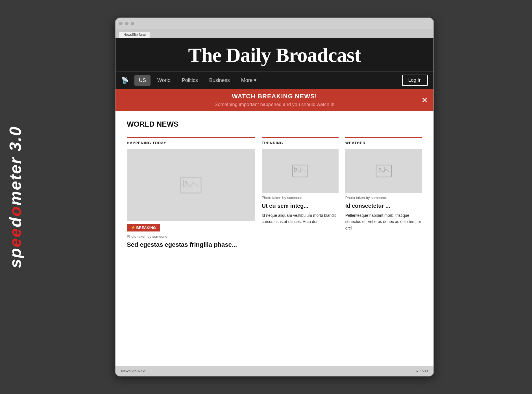  I want to click on column-weather: WEATHER Photo taken by someone. Id conse…, so click(384, 193).